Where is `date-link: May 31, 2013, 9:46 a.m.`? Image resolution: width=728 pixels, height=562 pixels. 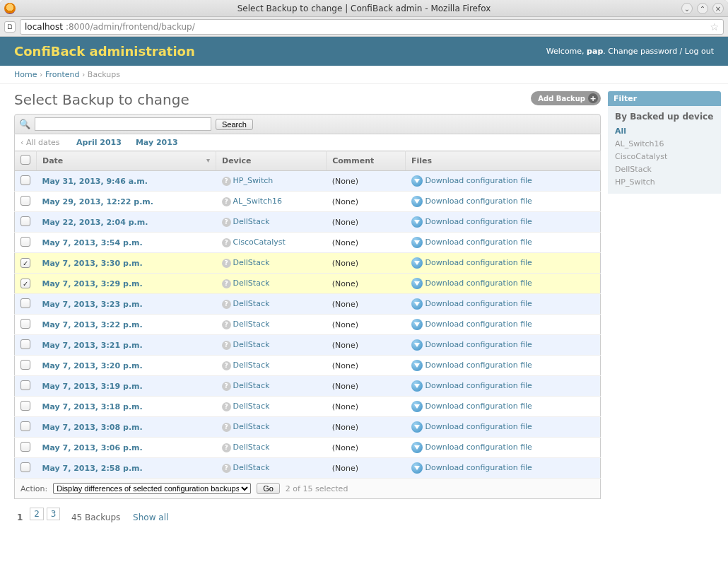 date-link: May 31, 2013, 9:46 a.m. is located at coordinates (95, 181).